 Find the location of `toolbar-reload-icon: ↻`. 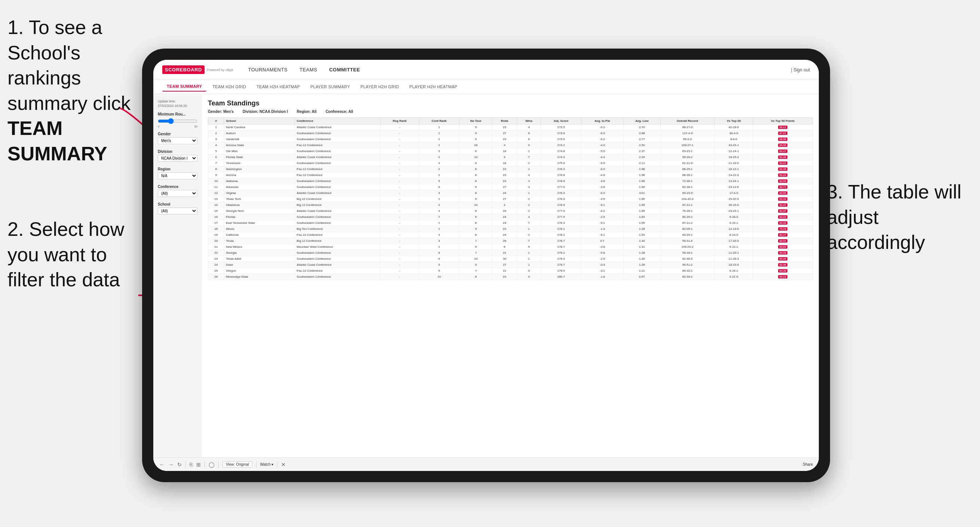

toolbar-reload-icon: ↻ is located at coordinates (180, 465).